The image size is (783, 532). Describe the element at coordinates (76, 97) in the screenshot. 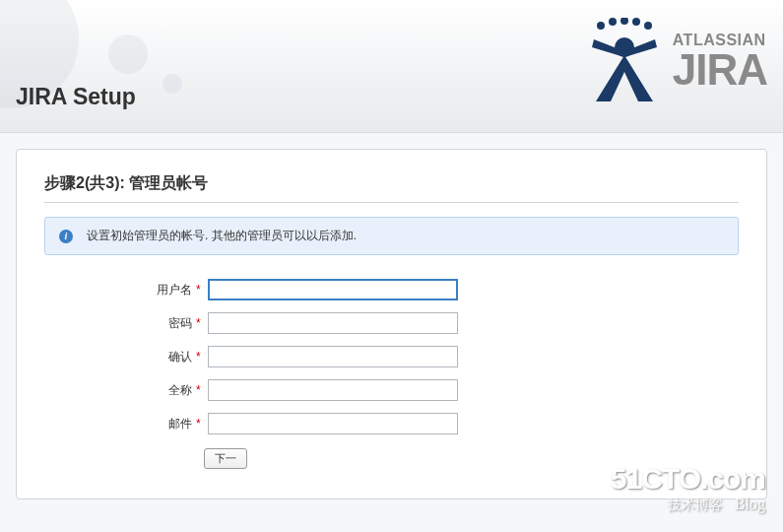

I see `page-title: JIRA Setup` at that location.